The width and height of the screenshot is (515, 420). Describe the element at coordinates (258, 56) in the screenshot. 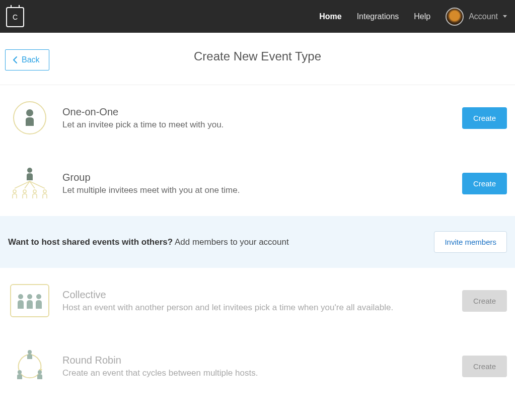

I see `page-title: Create New Event Type` at that location.